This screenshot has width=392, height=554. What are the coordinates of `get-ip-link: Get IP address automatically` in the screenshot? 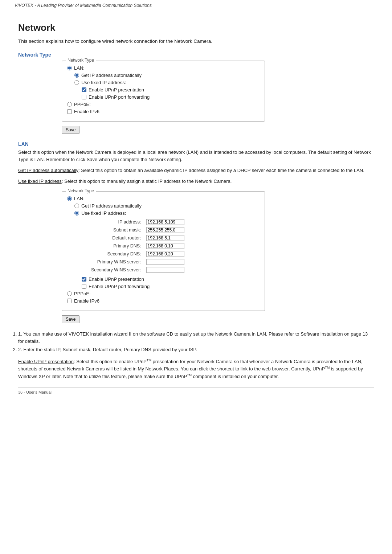 It's located at (48, 171).